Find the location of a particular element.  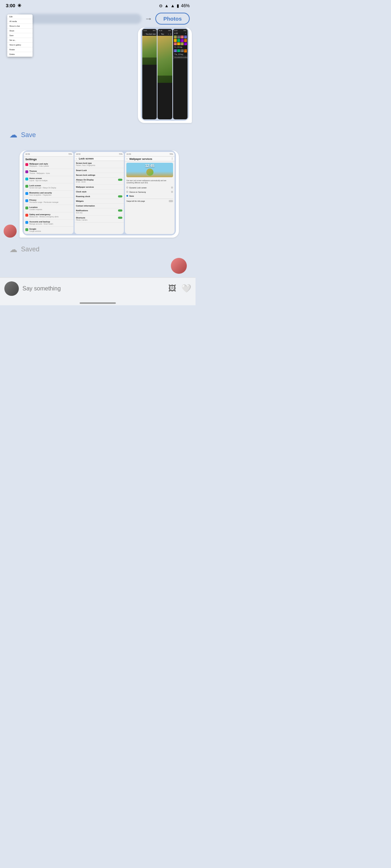

roaming-toggle is located at coordinates (120, 196).